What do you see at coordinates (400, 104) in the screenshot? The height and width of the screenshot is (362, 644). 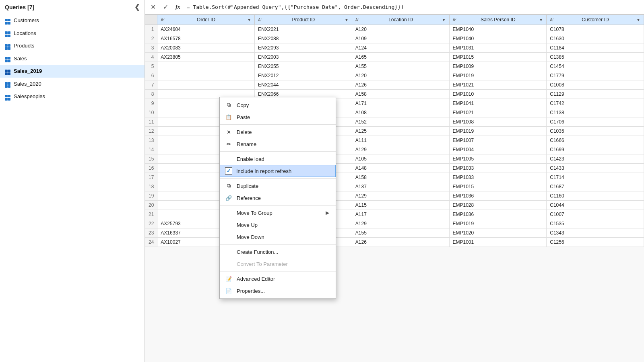 I see `cell-location_id: A171` at bounding box center [400, 104].